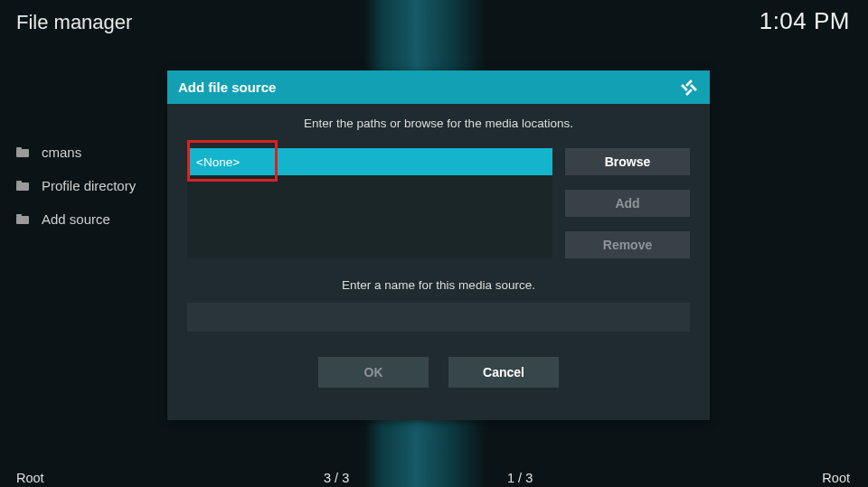  Describe the element at coordinates (227, 87) in the screenshot. I see `dialog-title: Add file source` at that location.